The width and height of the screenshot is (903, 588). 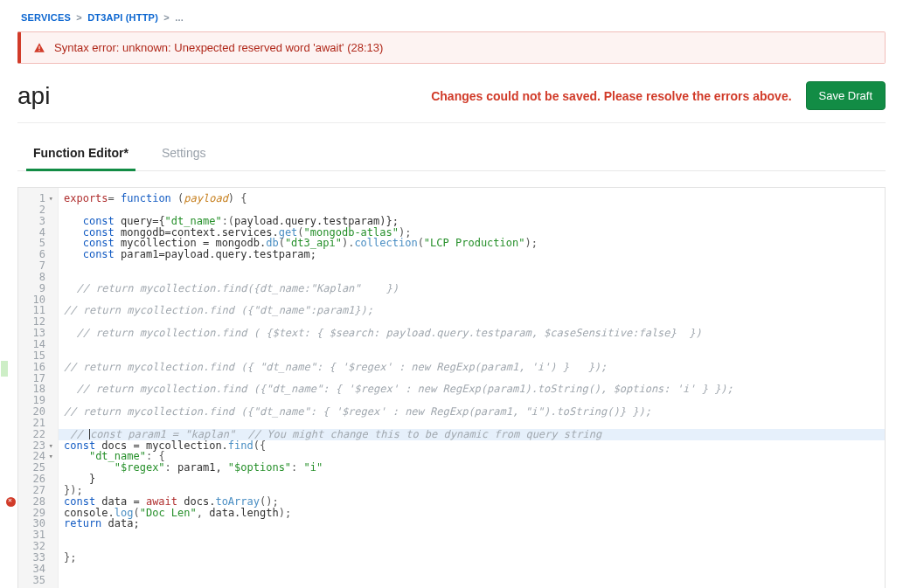 What do you see at coordinates (37, 255) in the screenshot?
I see `line-number: 6` at bounding box center [37, 255].